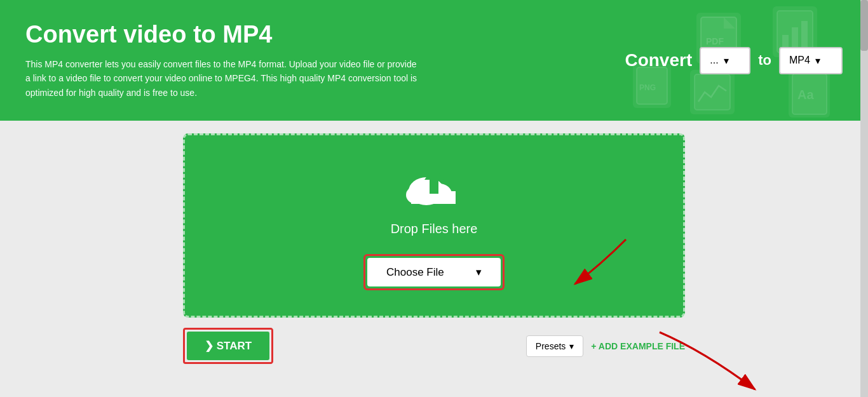 The height and width of the screenshot is (397, 868). Describe the element at coordinates (806, 95) in the screenshot. I see `svg-text: Aa` at that location.